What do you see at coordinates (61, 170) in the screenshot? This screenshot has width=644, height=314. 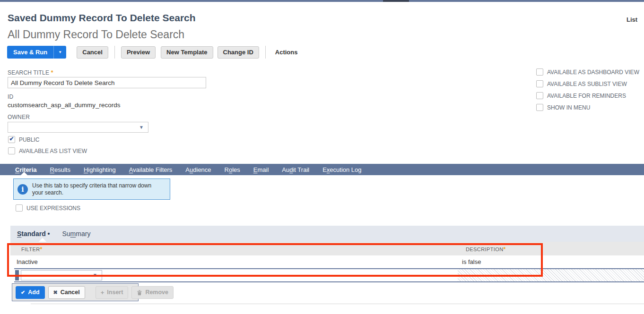 I see `tab-results: Results` at bounding box center [61, 170].